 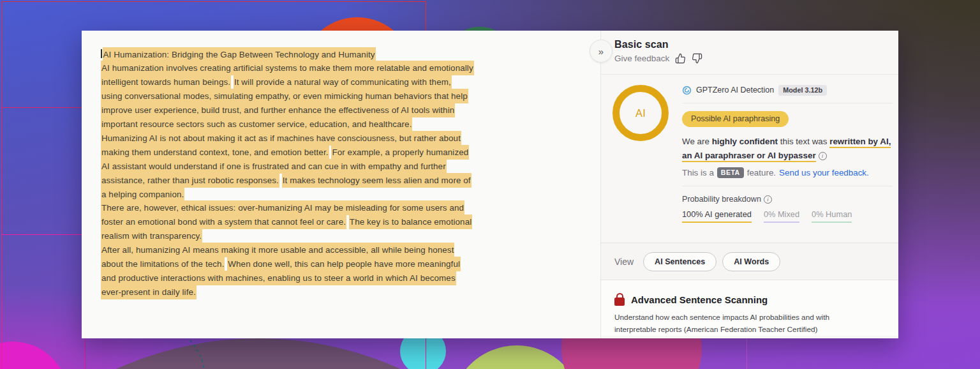 What do you see at coordinates (750, 262) in the screenshot?
I see `view-toggle-row: View AI SentencesAI Words` at bounding box center [750, 262].